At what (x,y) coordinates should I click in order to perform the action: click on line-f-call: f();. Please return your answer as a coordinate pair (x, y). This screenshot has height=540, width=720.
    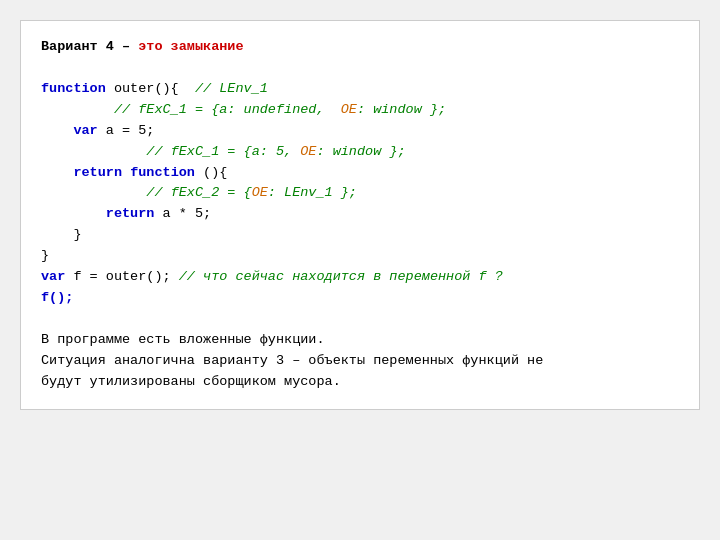
    Looking at the image, I should click on (360, 298).